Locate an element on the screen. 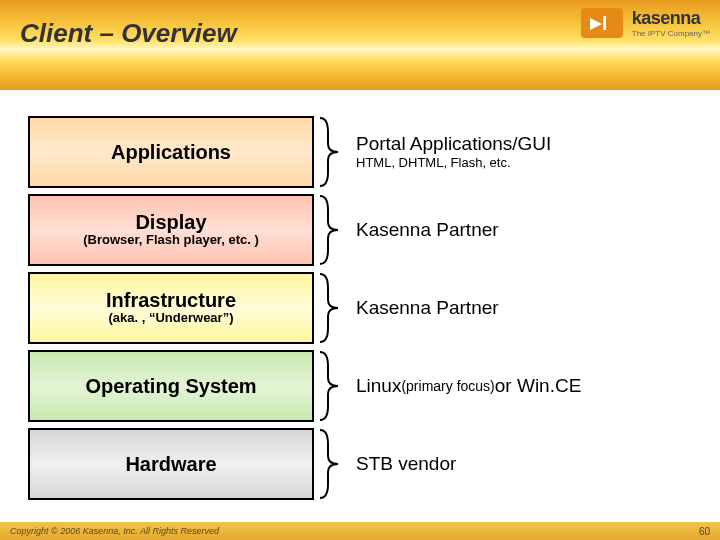 The image size is (720, 540). layer-desc: Linux (primary focus) or Win.CE is located at coordinates (521, 386).